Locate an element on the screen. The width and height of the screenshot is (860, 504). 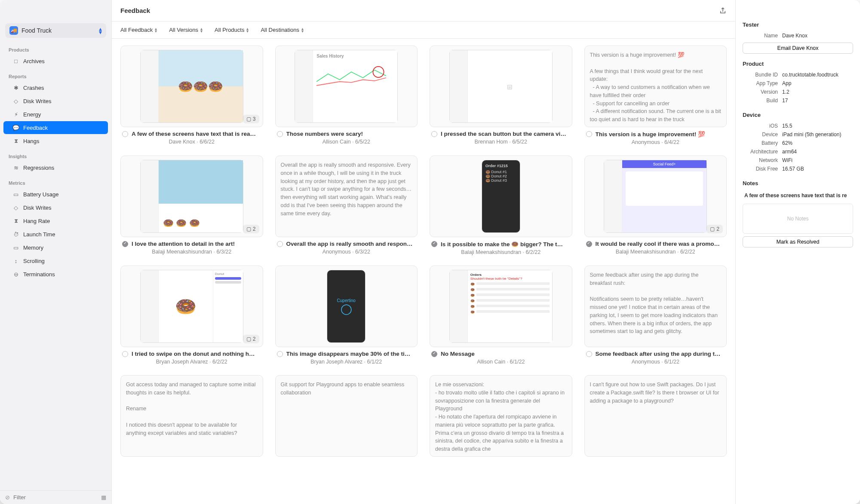
titlebar: Feedback is located at coordinates (424, 11).